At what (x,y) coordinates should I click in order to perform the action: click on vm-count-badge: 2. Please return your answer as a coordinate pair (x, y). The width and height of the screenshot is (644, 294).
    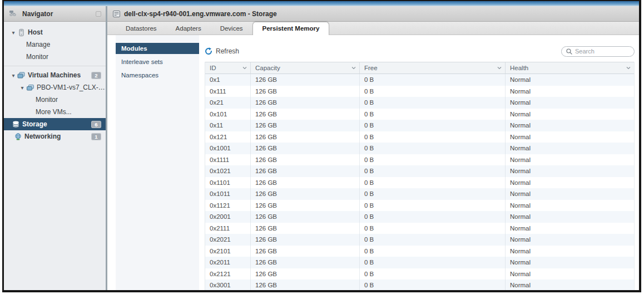
    Looking at the image, I should click on (96, 76).